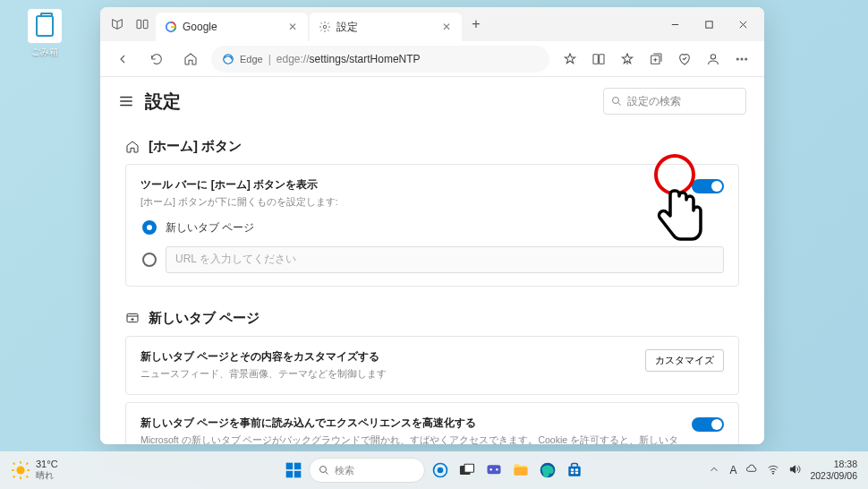 The height and width of the screenshot is (489, 868). Describe the element at coordinates (743, 24) in the screenshot. I see `close-window-button` at that location.